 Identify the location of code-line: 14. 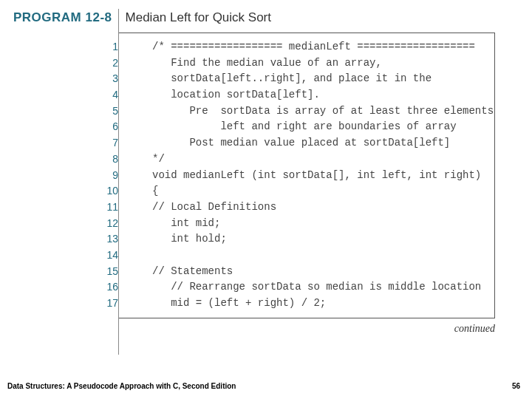
(306, 256).